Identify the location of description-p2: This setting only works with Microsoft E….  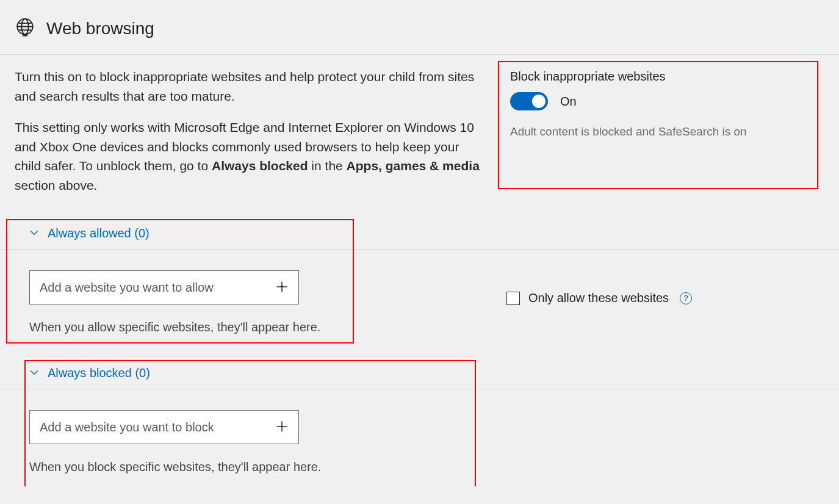
(250, 156).